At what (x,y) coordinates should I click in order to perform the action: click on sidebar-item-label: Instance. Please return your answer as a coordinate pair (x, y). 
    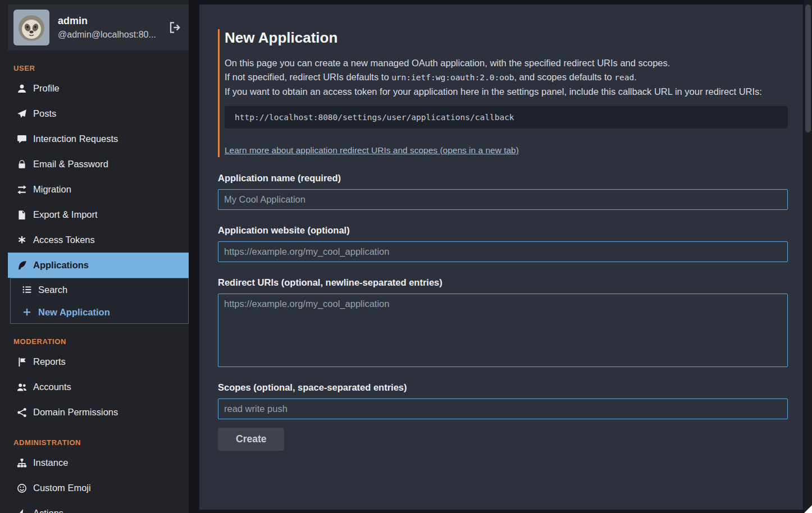
    Looking at the image, I should click on (51, 462).